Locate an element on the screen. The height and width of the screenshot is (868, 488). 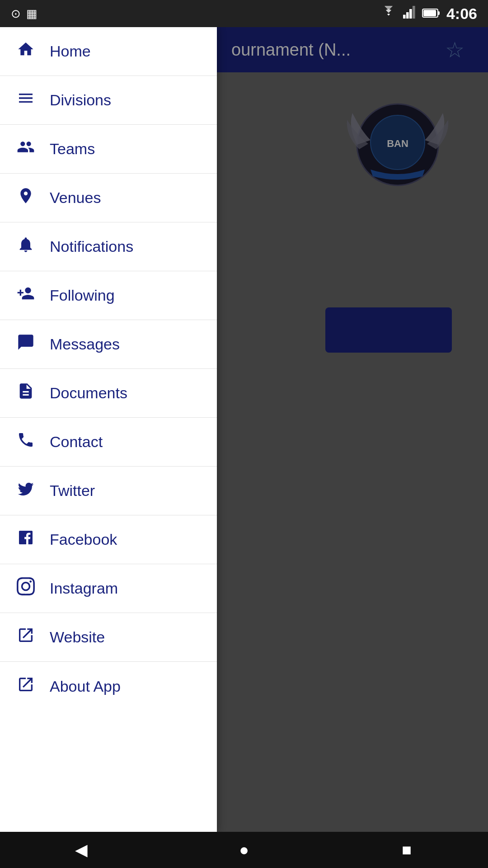
contact-icon is located at coordinates (26, 442).